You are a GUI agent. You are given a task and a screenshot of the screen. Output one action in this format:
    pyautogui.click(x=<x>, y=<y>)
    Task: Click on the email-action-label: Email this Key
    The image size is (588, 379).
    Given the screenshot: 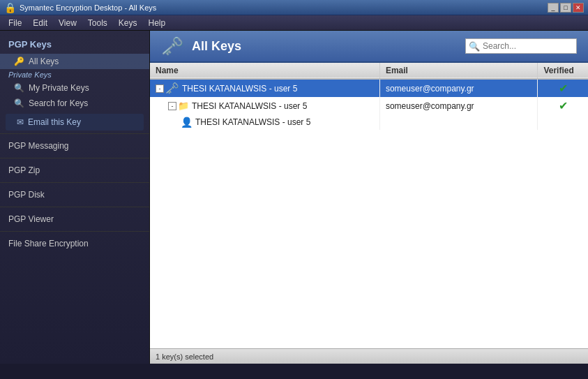 What is the action you would take?
    pyautogui.click(x=54, y=122)
    